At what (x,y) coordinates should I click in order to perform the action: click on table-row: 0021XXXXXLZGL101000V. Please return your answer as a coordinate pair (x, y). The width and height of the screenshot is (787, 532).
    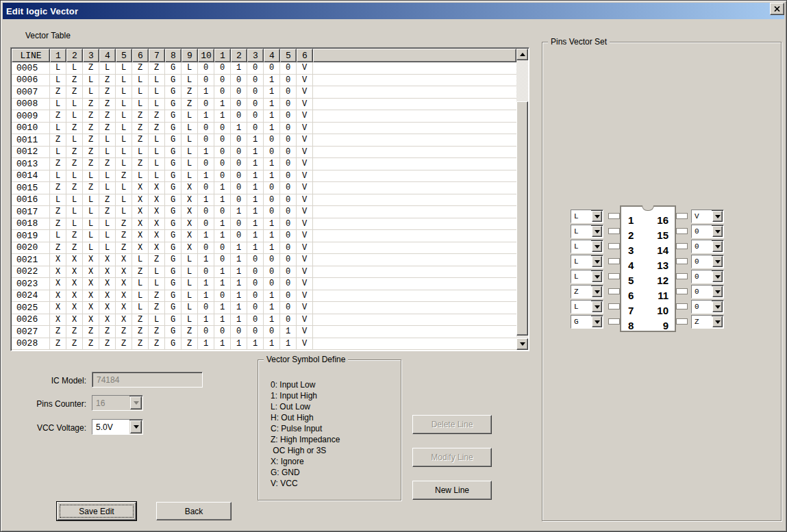
    Looking at the image, I should click on (264, 260).